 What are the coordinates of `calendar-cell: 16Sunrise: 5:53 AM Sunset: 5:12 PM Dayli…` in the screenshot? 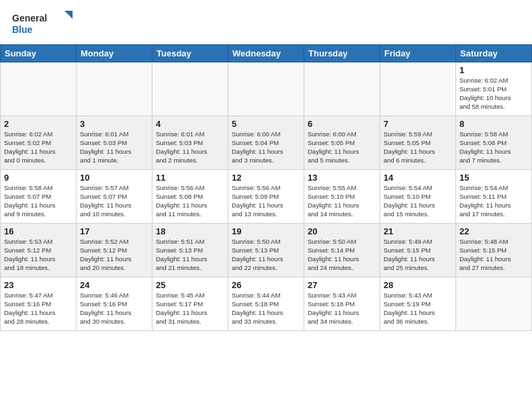 It's located at (39, 250).